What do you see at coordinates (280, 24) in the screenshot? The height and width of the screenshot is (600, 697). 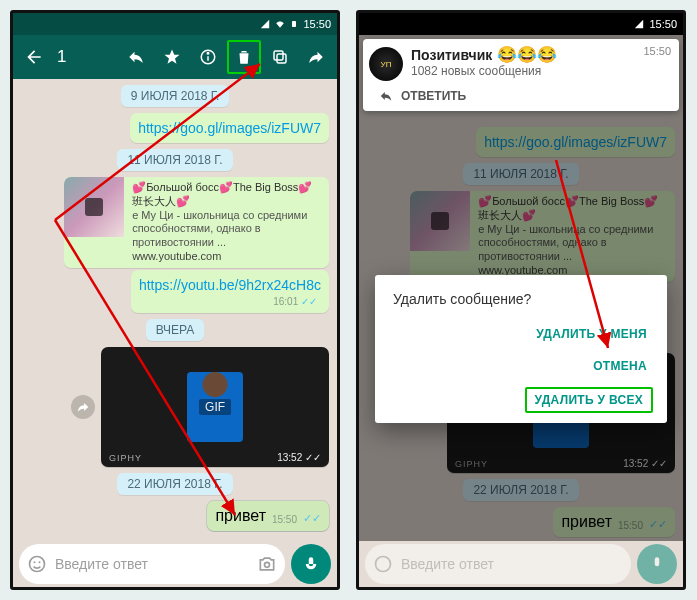 I see `wifi-icon` at bounding box center [280, 24].